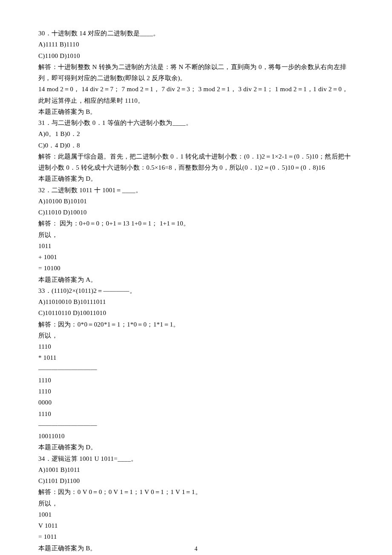 The width and height of the screenshot is (392, 555). Describe the element at coordinates (196, 257) in the screenshot. I see `text-line: + 1001` at that location.